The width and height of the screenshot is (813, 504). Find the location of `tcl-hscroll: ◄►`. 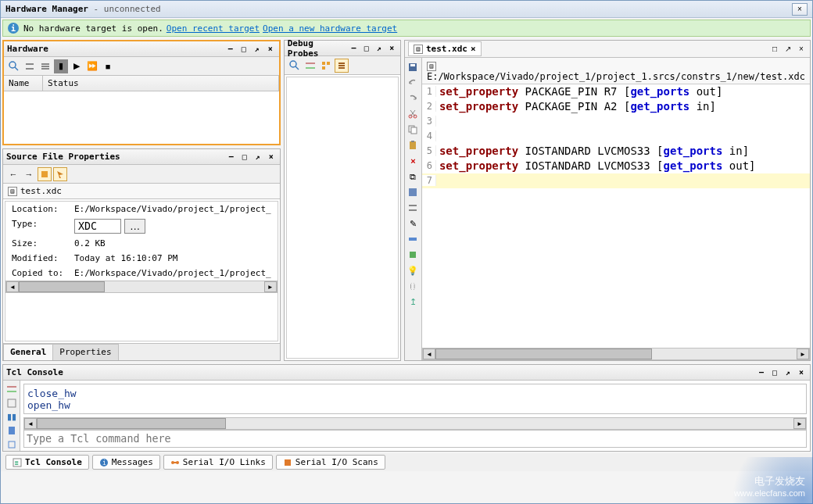

tcl-hscroll: ◄► is located at coordinates (415, 424).